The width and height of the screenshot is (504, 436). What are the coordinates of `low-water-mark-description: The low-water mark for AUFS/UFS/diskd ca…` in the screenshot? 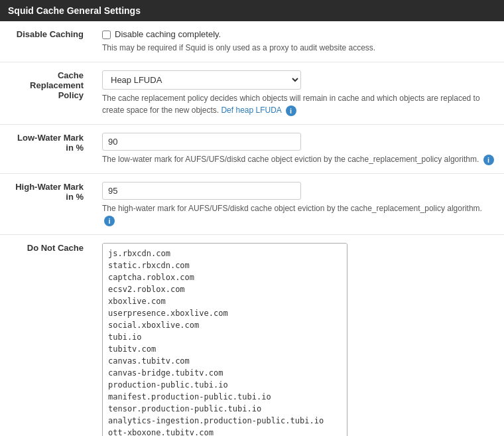 It's located at (290, 159).